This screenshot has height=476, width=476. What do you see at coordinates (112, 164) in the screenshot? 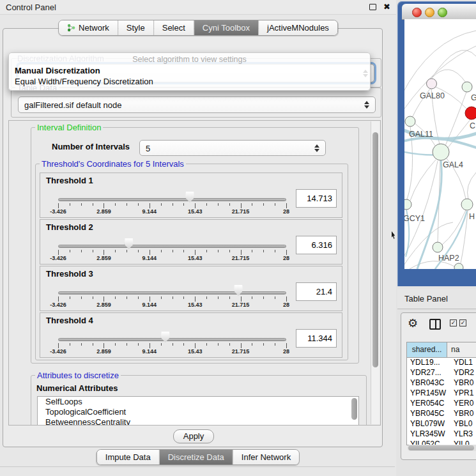
I see `thresholds-group-title: Threshold's Coordinates for 5 Intervals` at bounding box center [112, 164].